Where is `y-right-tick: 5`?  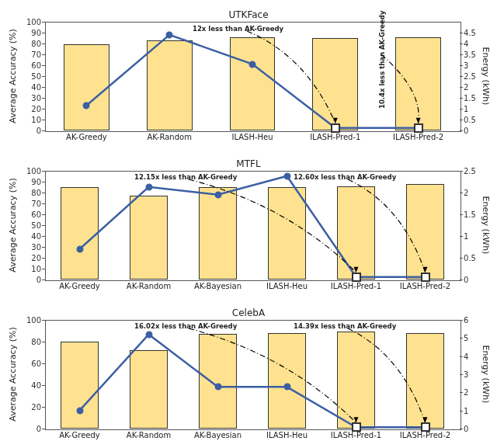
y-right-tick: 5 is located at coordinates (466, 339).